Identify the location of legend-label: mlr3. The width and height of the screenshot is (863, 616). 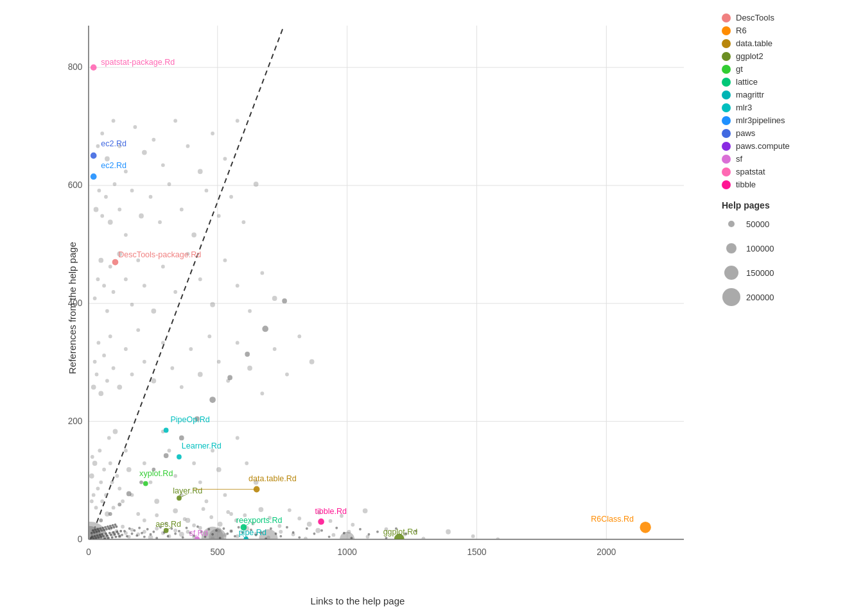
(744, 108).